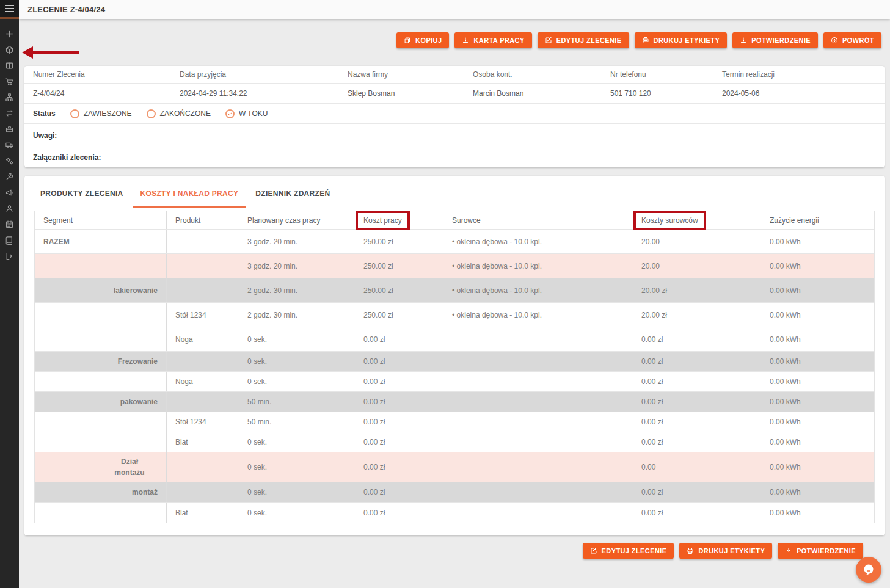  Describe the element at coordinates (10, 114) in the screenshot. I see `sidebar-item-transfers` at that location.